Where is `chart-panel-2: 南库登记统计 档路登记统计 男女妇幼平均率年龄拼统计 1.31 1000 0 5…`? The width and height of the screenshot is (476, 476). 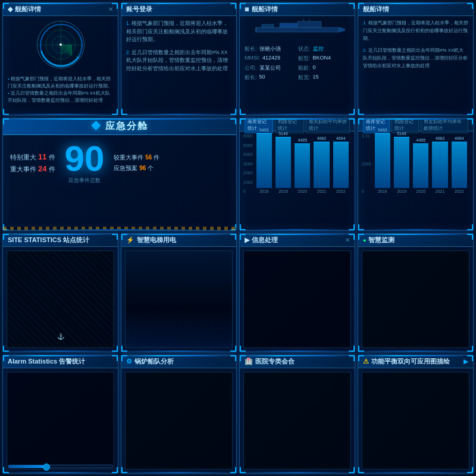
chart-panel-2: 南库登记统计 档路登记统计 男女妇幼平均率年龄拼统计 1.31 1000 0 5… is located at coordinates (415, 174).